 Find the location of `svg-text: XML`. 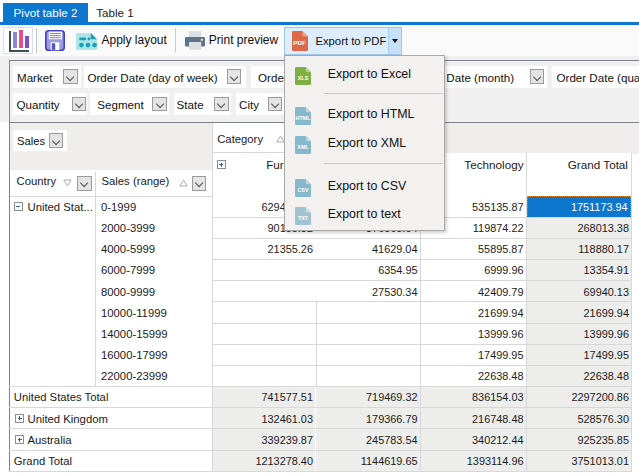

svg-text: XML is located at coordinates (303, 147).